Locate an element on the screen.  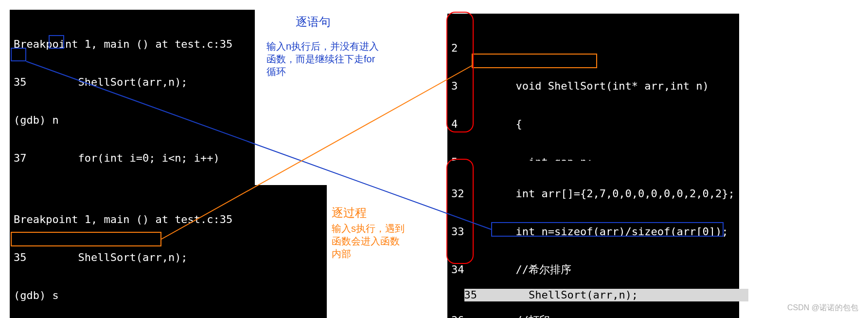
gdb-line: (gdb) n is located at coordinates (132, 120).